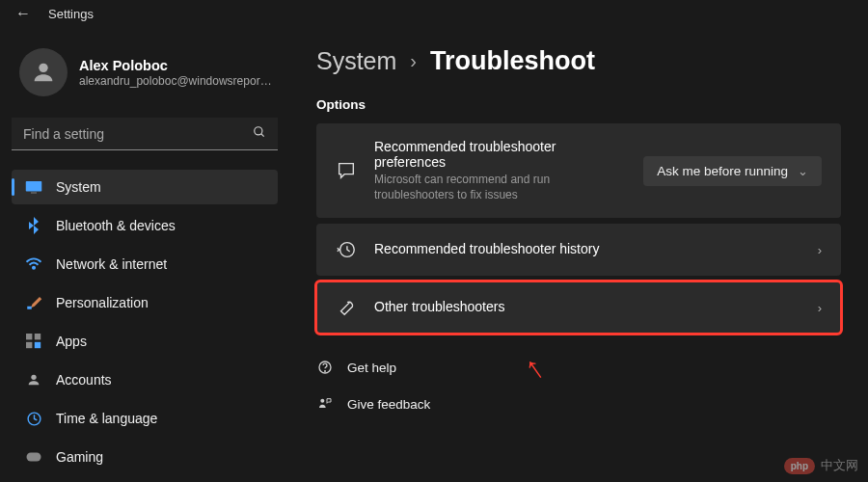 The image size is (868, 482). I want to click on card-body: Recommended troubleshooter preferences M…, so click(500, 171).